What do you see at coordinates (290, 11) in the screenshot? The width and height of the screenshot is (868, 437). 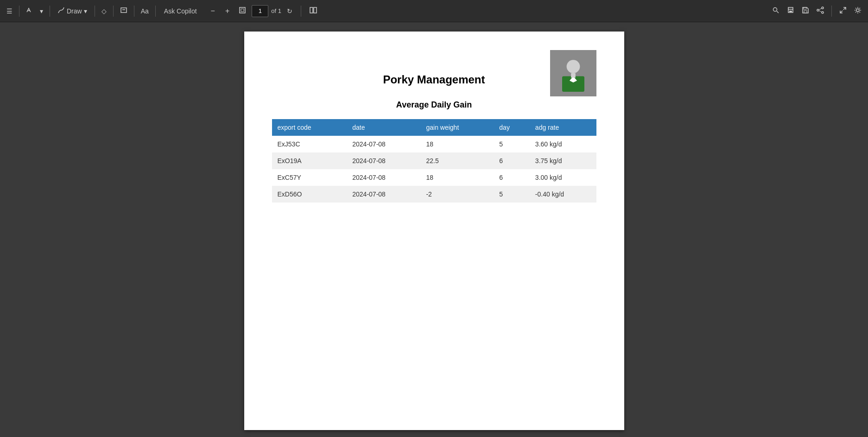 I see `rotate-button: ↻` at bounding box center [290, 11].